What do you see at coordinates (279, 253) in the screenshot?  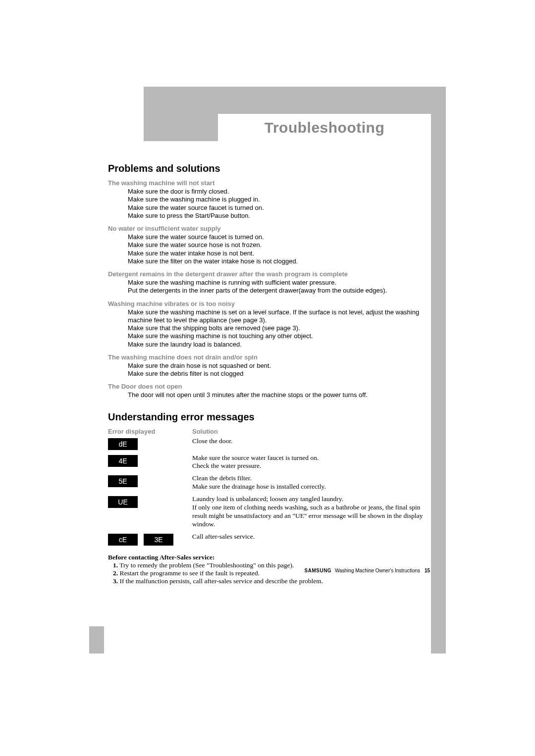 I see `problem-item: Make sure the water intake hose is not b…` at bounding box center [279, 253].